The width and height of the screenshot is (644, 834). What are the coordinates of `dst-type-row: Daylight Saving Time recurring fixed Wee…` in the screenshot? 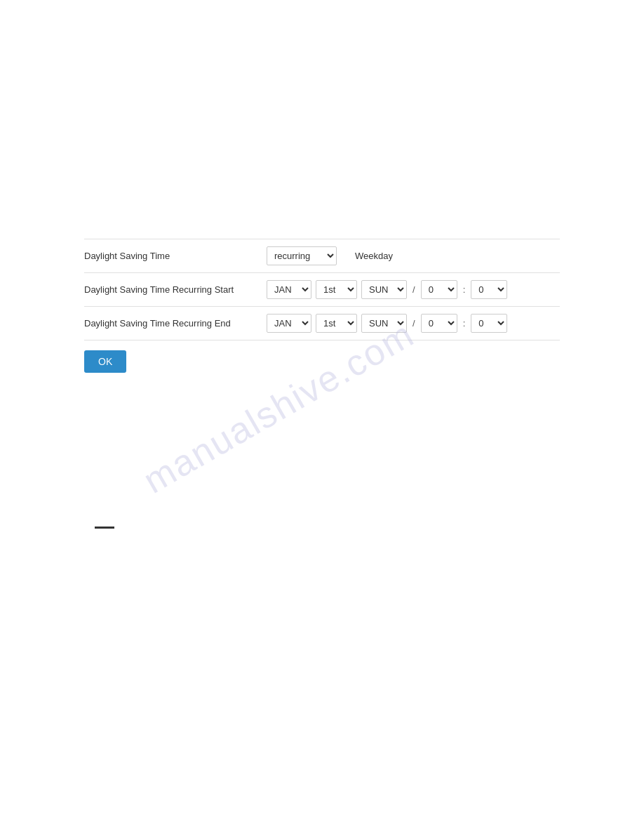 It's located at (322, 256).